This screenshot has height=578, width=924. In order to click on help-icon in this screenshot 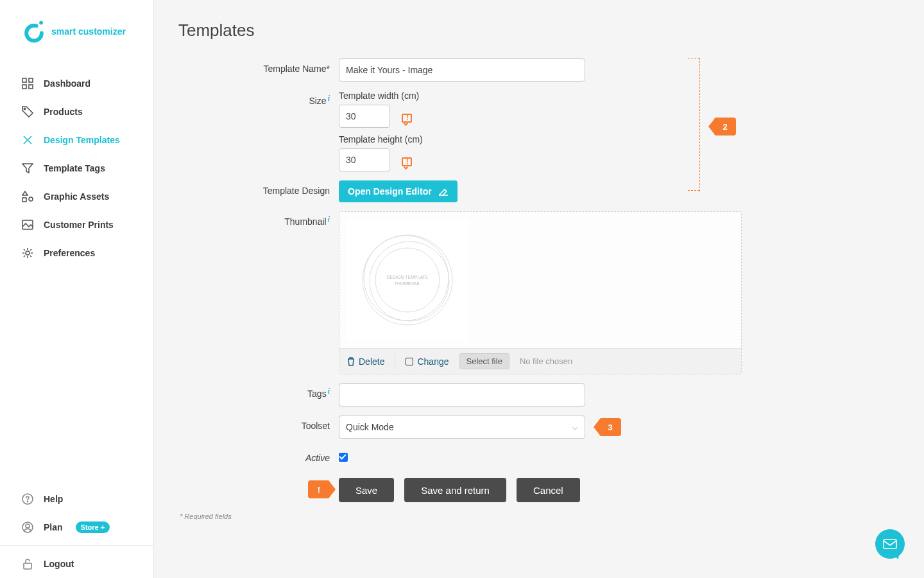, I will do `click(28, 499)`.